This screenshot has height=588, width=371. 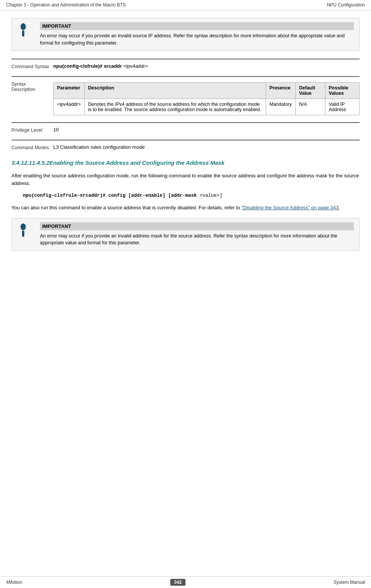 I want to click on command-modes-value: L3 Classification rules configuration mo…, so click(x=206, y=147).